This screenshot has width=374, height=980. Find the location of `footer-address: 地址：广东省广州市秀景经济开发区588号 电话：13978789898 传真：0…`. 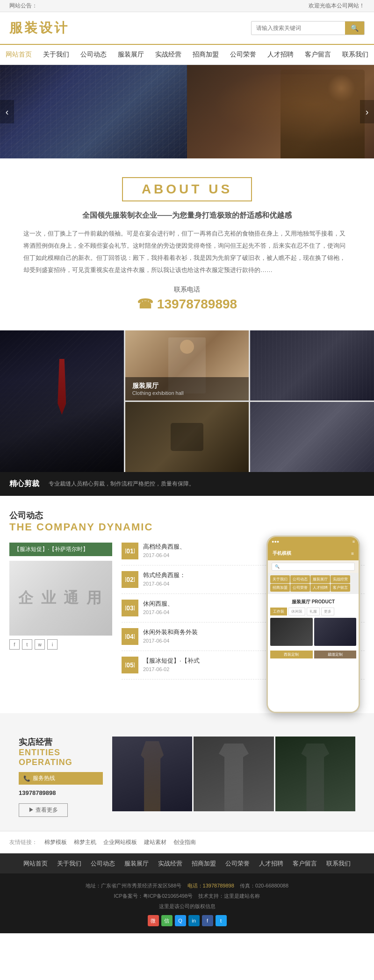

footer-address: 地址：广东省广州市秀景经济开发区588号 电话：13978789898 传真：0… is located at coordinates (187, 886).